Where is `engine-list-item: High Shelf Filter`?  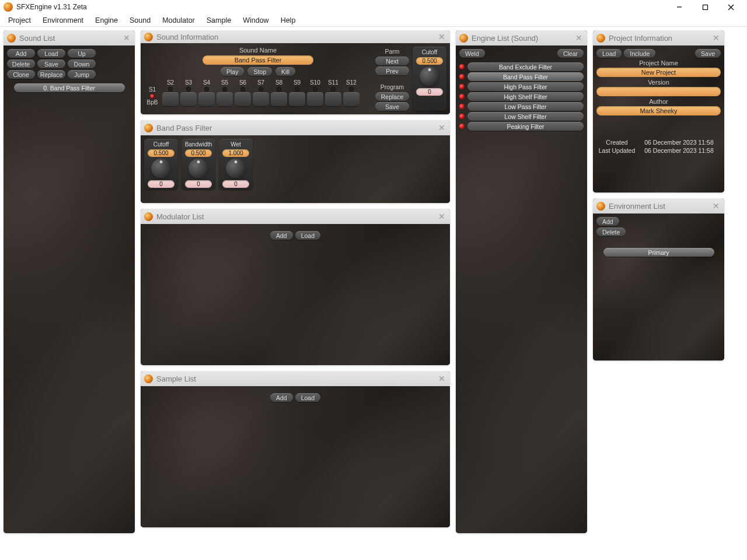
engine-list-item: High Shelf Filter is located at coordinates (522, 97).